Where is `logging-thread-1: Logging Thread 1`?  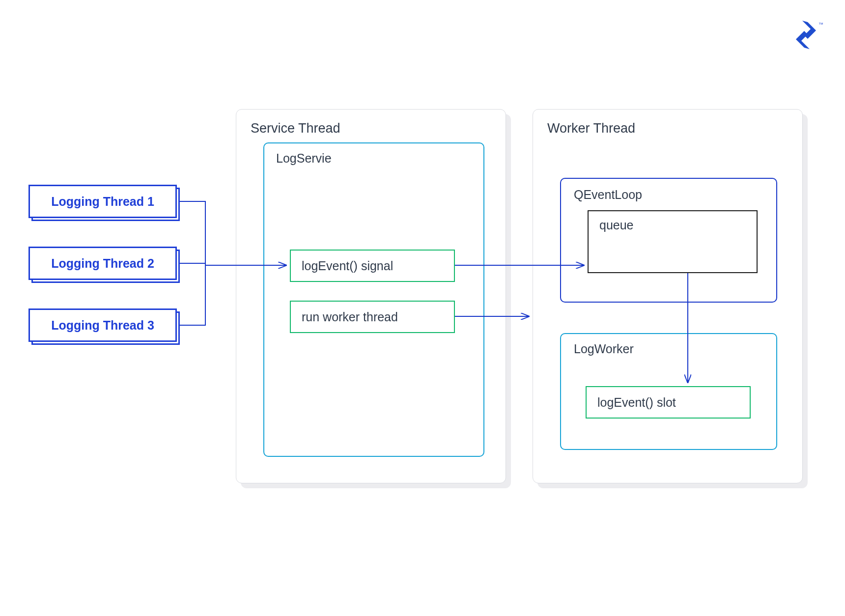 logging-thread-1: Logging Thread 1 is located at coordinates (103, 201).